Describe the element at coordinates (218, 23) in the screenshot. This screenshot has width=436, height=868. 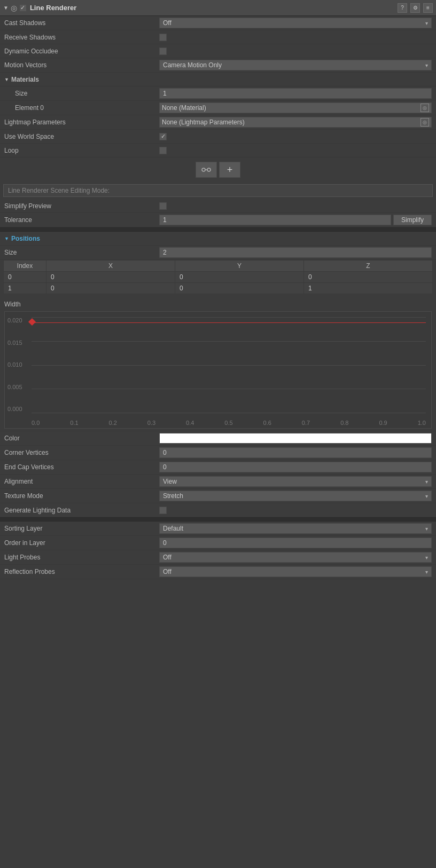
I see `cast-shadows-row: Cast Shadows Off ▾` at that location.